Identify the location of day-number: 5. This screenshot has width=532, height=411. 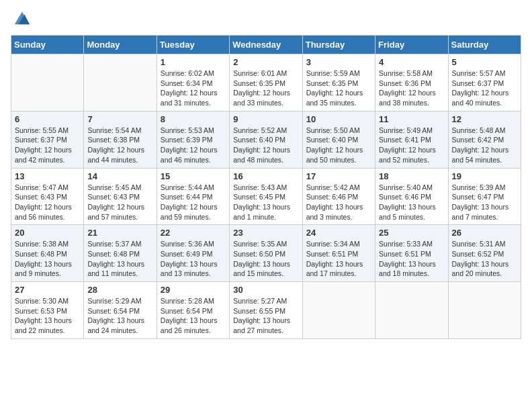
(485, 62).